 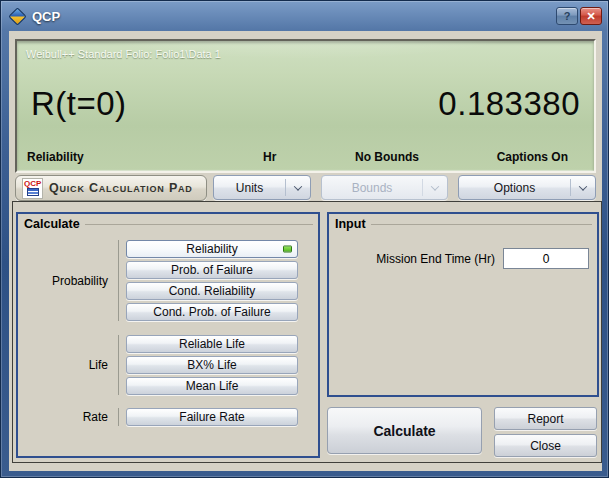 I want to click on selected-indicator-icon, so click(x=288, y=250).